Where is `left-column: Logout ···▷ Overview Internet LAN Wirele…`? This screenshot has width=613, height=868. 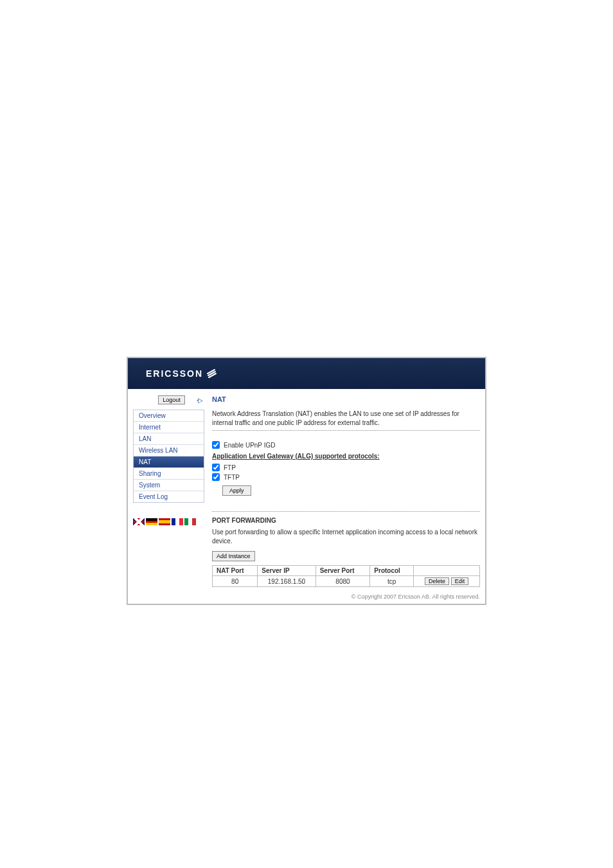
left-column: Logout ···▷ Overview Internet LAN Wirele… is located at coordinates (167, 491).